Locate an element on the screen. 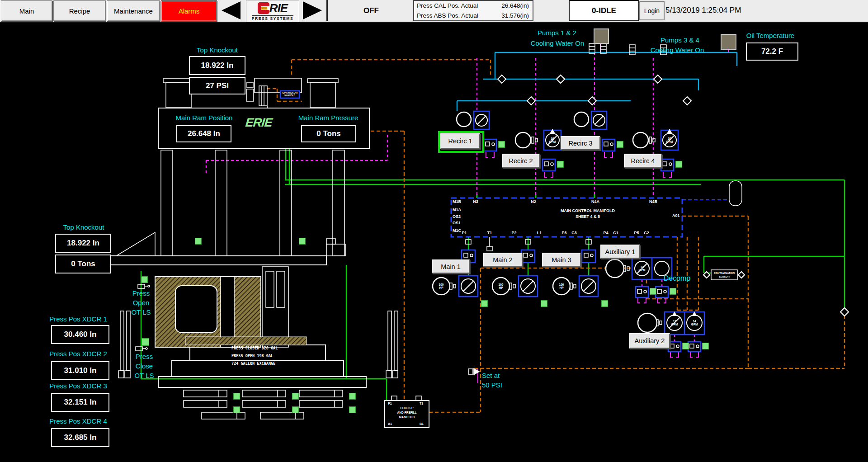 This screenshot has height=462, width=868. port-c2: C2 is located at coordinates (646, 233).